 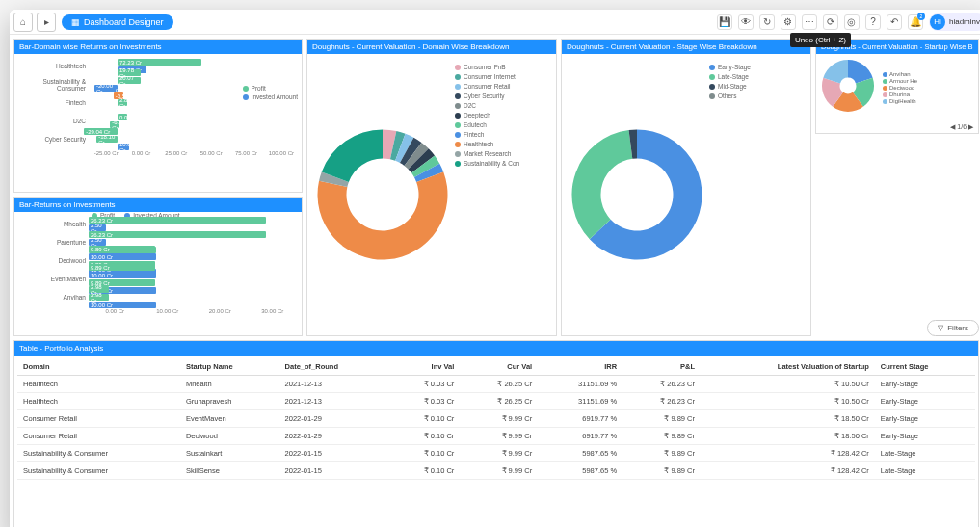 I want to click on home-button: ⌂, so click(x=23, y=22).